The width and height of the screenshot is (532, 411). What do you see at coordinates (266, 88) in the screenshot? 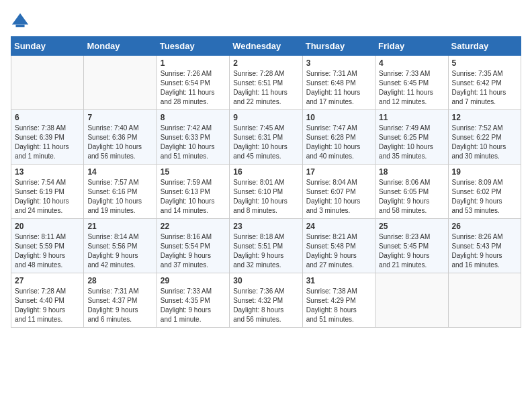
I see `day-info: Sunrise: 7:28 AM Sunset: 6:51 PM Dayligh…` at bounding box center [266, 88].